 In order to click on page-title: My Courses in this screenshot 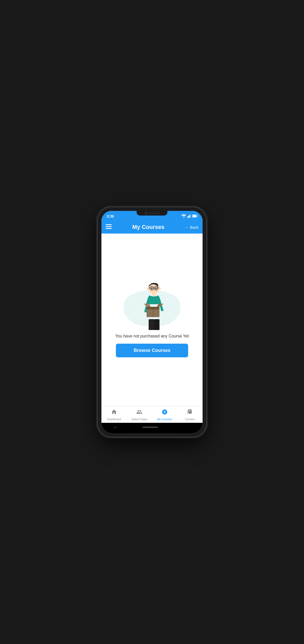, I will do `click(148, 227)`.